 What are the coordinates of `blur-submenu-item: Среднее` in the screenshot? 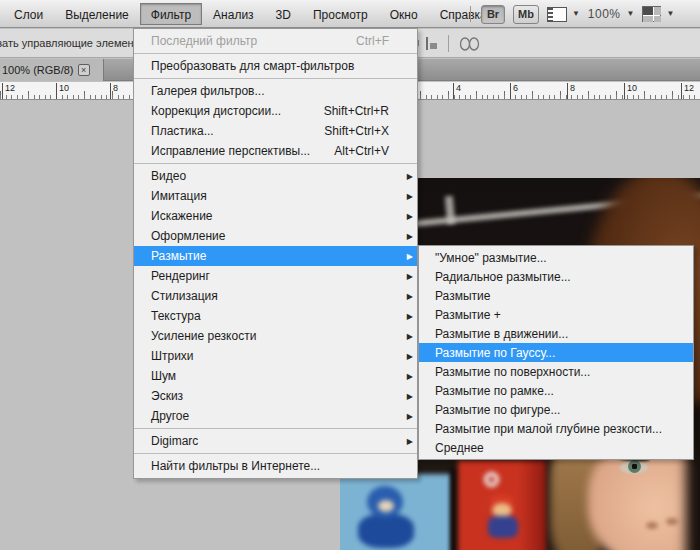 It's located at (556, 448).